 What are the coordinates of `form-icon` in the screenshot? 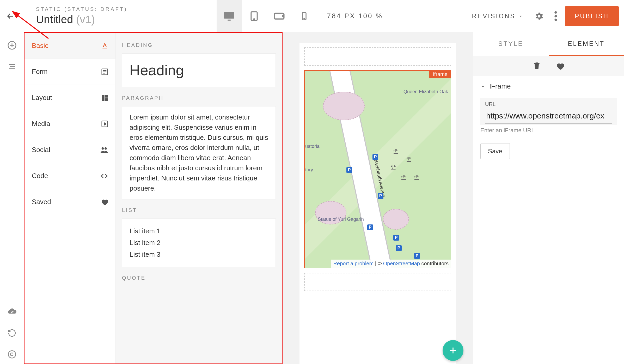 It's located at (105, 72).